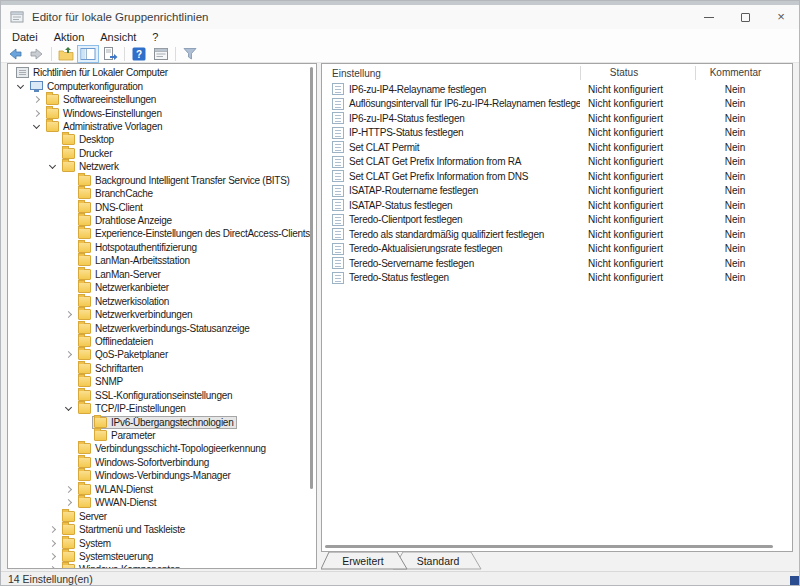 This screenshot has height=586, width=800. I want to click on tree-item-box: Netzwerkisolation, so click(124, 302).